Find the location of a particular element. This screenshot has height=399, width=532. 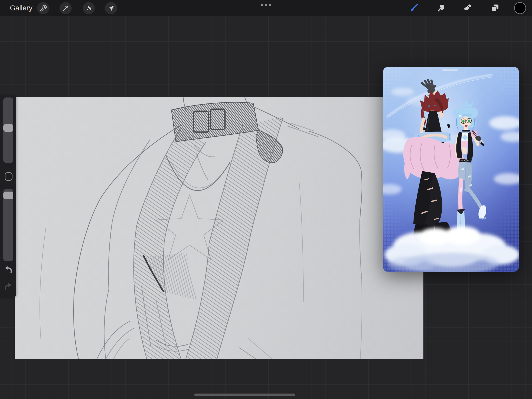

brush-icon is located at coordinates (414, 8).